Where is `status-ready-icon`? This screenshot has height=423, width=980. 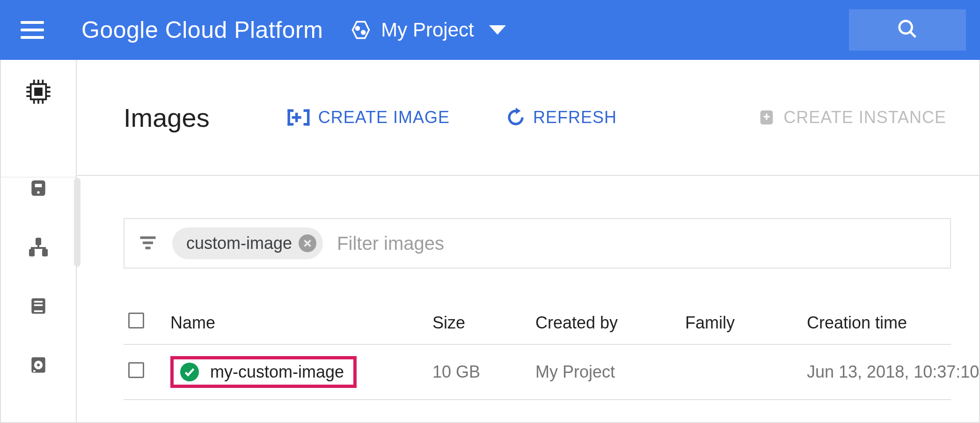
status-ready-icon is located at coordinates (190, 372).